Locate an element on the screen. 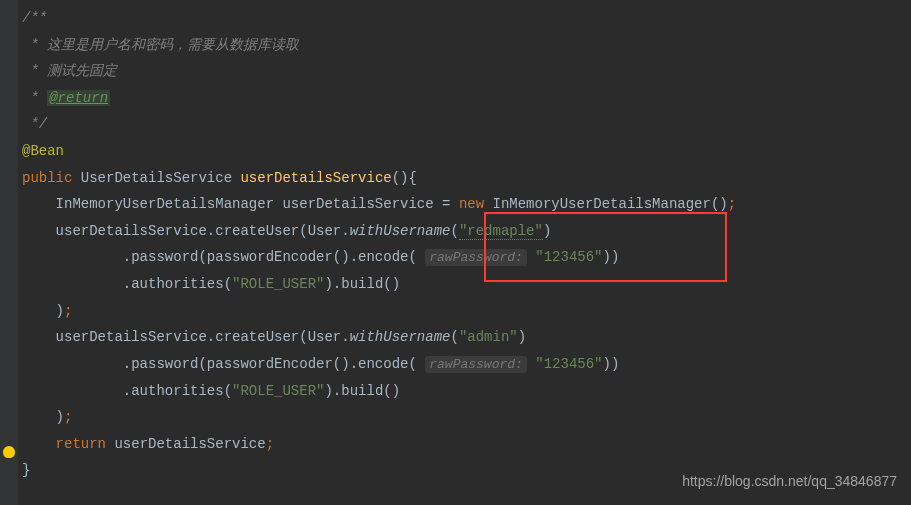 Image resolution: width=911 pixels, height=505 pixels. indent is located at coordinates (39, 444).